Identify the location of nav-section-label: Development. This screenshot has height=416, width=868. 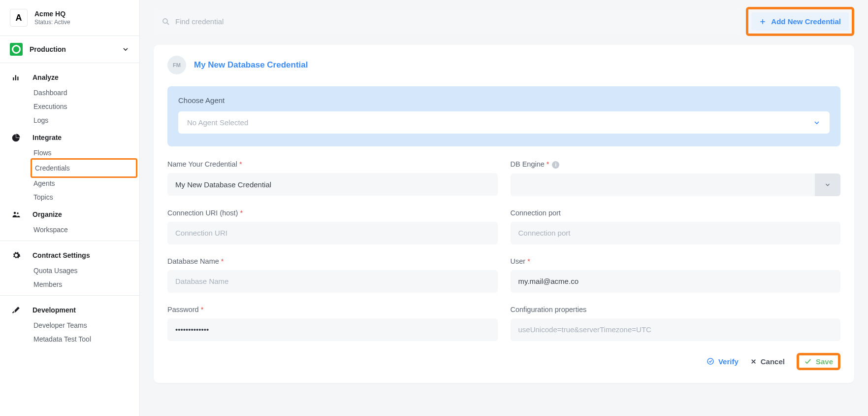
(54, 310).